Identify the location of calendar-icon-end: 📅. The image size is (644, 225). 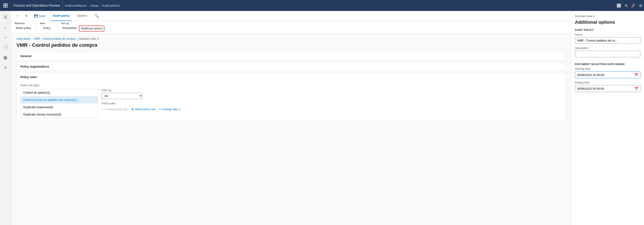
(636, 88).